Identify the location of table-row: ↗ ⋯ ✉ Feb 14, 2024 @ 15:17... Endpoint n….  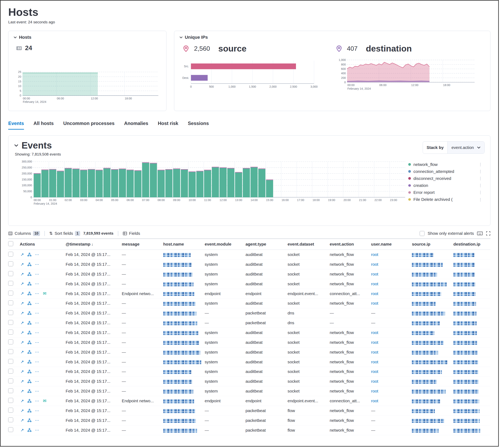
(249, 294).